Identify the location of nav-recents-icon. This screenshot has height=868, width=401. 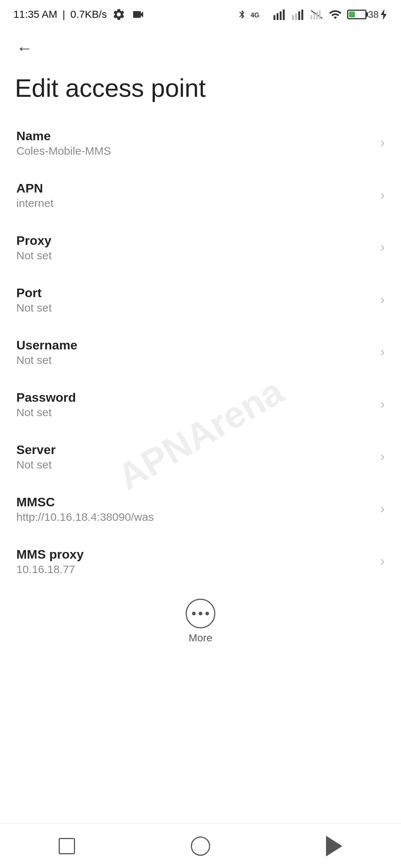
(67, 846).